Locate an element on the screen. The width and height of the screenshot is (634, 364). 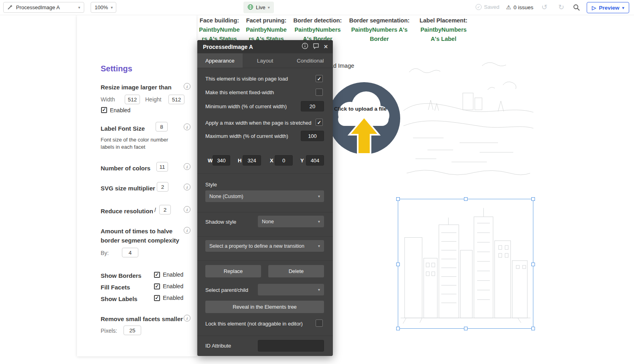
replace-button: Replace is located at coordinates (233, 271).